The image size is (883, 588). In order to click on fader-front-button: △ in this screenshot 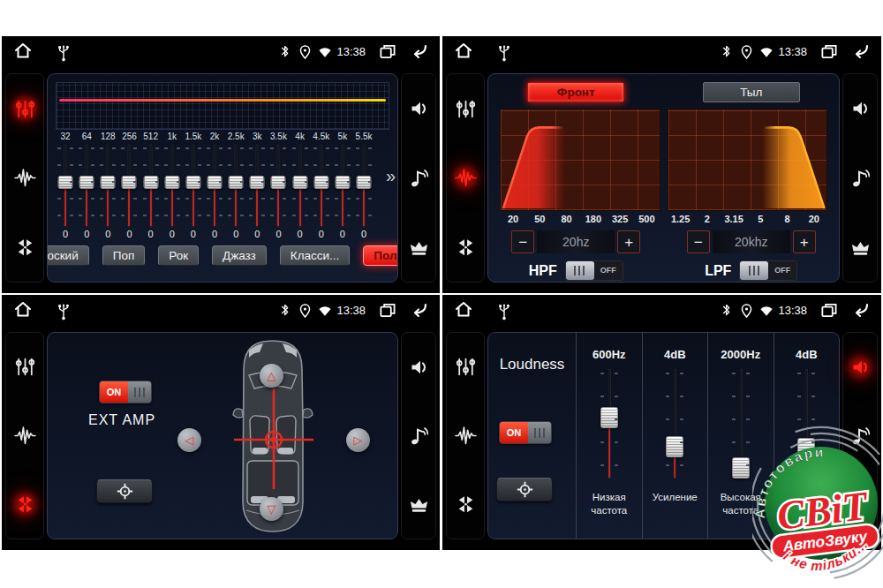, I will do `click(272, 376)`.